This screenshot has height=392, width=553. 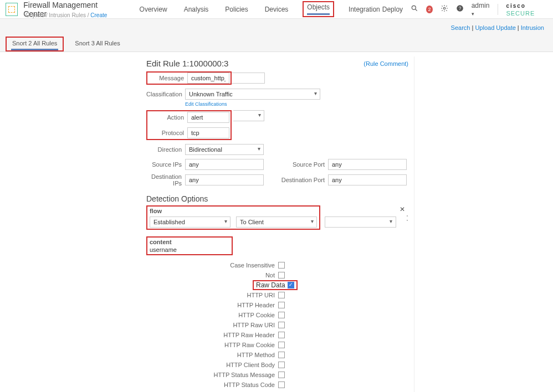 What do you see at coordinates (99, 16) in the screenshot?
I see `breadcrumb-p3: Create` at bounding box center [99, 16].